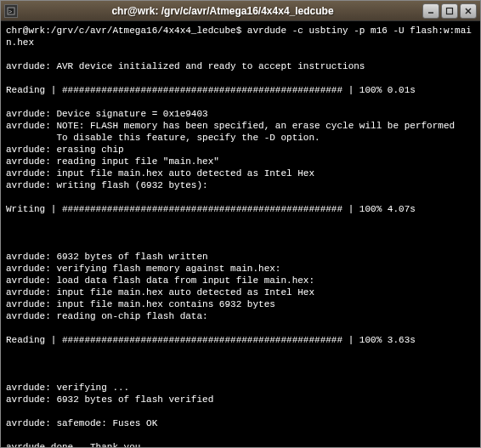 This screenshot has width=481, height=448. Describe the element at coordinates (240, 126) in the screenshot. I see `terminal-line: avrdude: NOTE: FLASH memory has been spe…` at that location.